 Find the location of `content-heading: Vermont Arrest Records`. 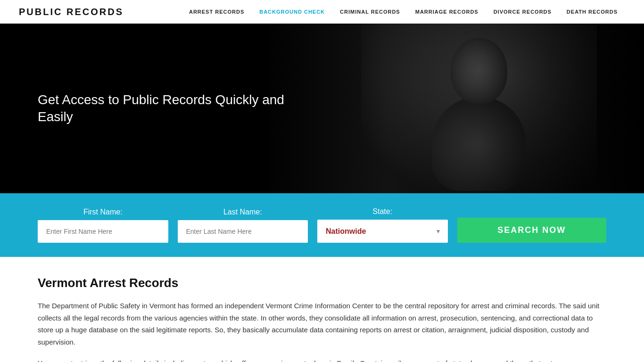

content-heading: Vermont Arrest Records is located at coordinates (322, 283).